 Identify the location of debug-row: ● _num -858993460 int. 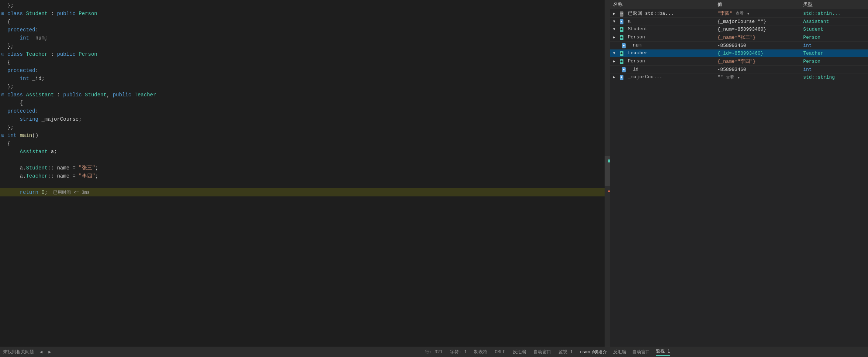
(739, 46).